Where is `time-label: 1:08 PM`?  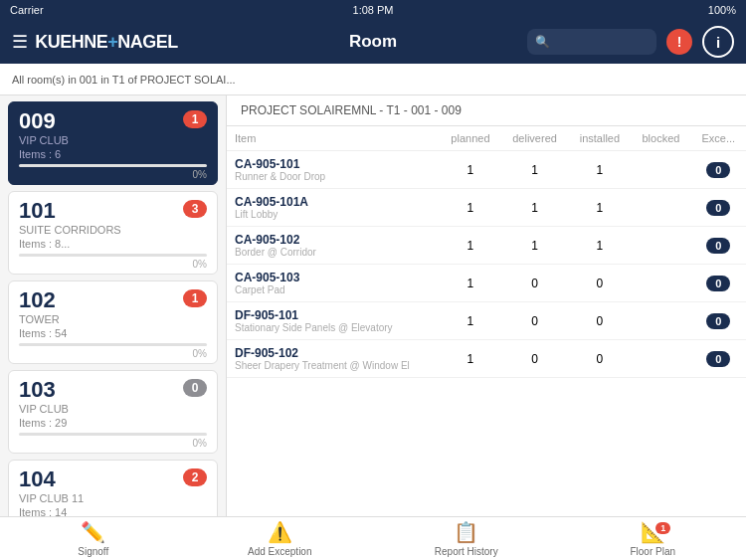 time-label: 1:08 PM is located at coordinates (374, 10).